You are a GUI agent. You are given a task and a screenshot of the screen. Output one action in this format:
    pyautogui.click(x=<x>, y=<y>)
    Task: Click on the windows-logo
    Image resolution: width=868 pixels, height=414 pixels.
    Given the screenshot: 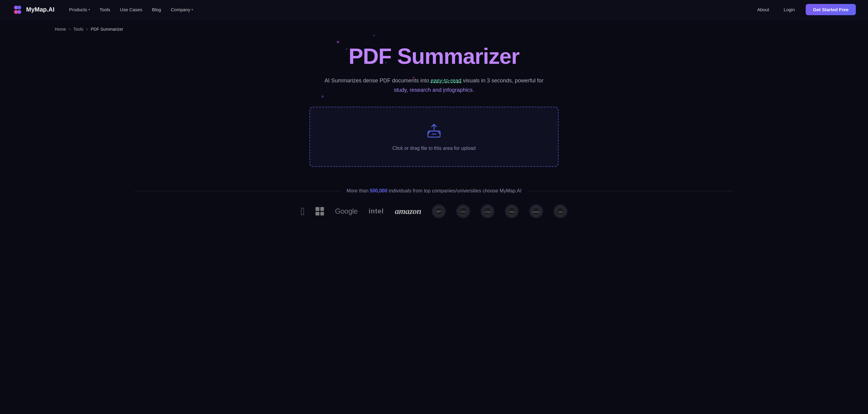 What is the action you would take?
    pyautogui.click(x=319, y=211)
    